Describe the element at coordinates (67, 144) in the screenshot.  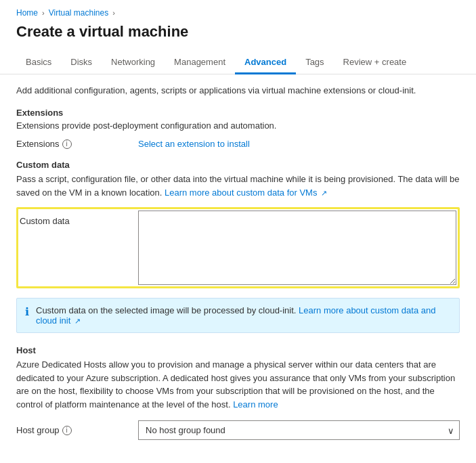
I see `extensions-info-icon: i` at that location.